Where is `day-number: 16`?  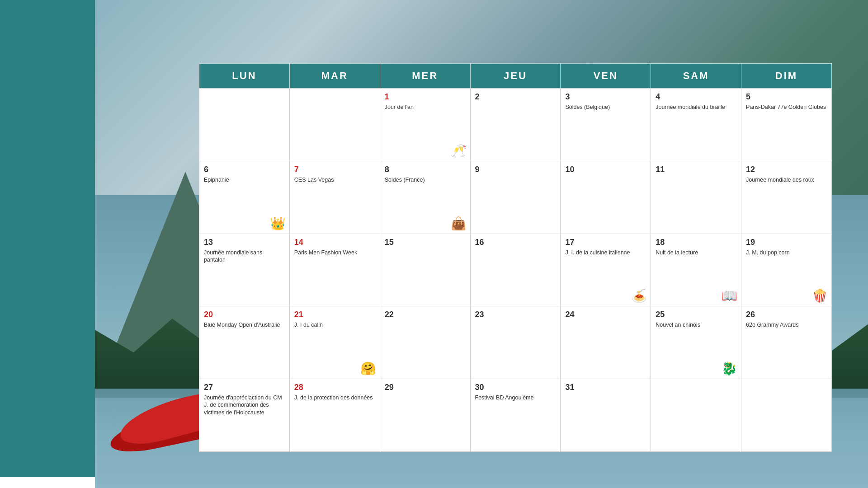 day-number: 16 is located at coordinates (515, 242).